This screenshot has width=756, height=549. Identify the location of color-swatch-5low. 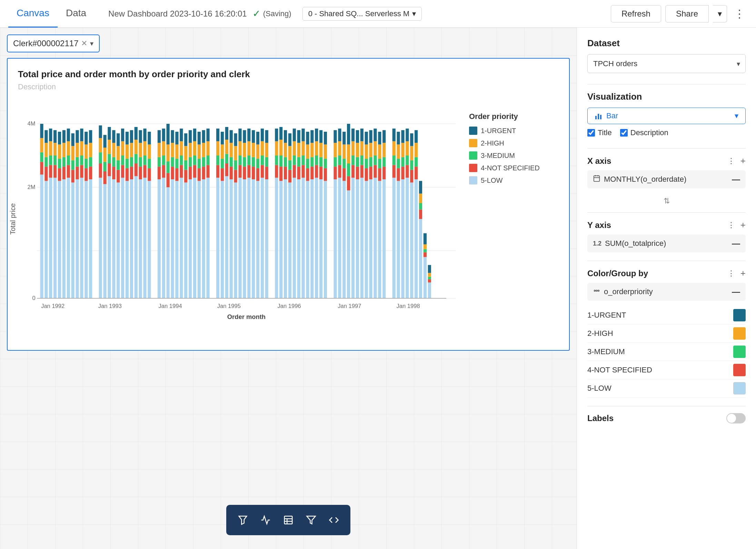
(739, 388).